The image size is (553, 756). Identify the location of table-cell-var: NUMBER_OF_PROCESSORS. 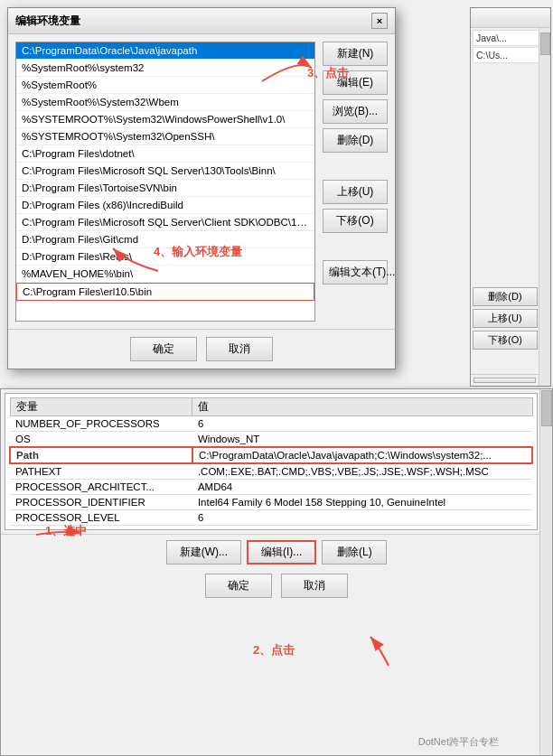
(101, 425).